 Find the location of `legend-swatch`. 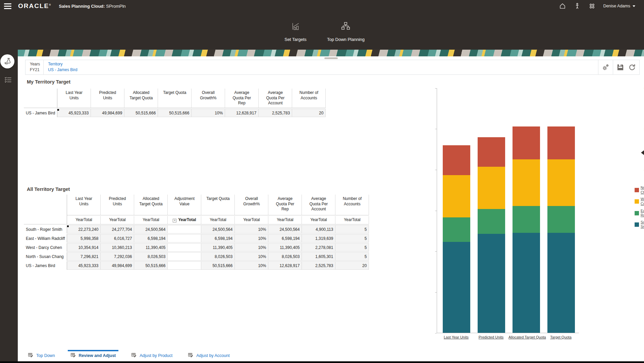

legend-swatch is located at coordinates (637, 213).